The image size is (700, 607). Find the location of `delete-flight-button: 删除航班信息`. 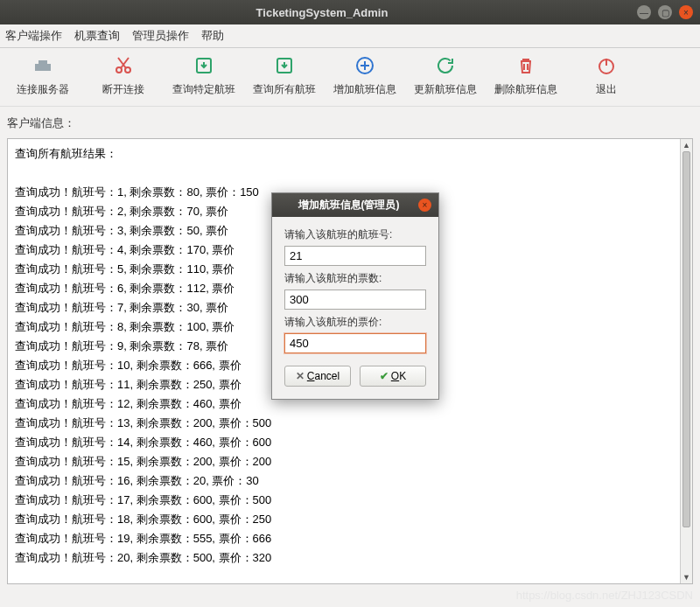

delete-flight-button: 删除航班信息 is located at coordinates (526, 76).